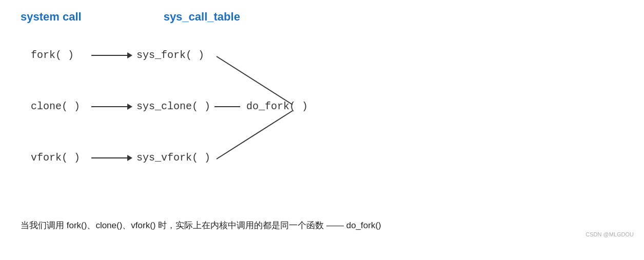 The width and height of the screenshot is (644, 260). Describe the element at coordinates (112, 55) in the screenshot. I see `fork-arrow` at that location.